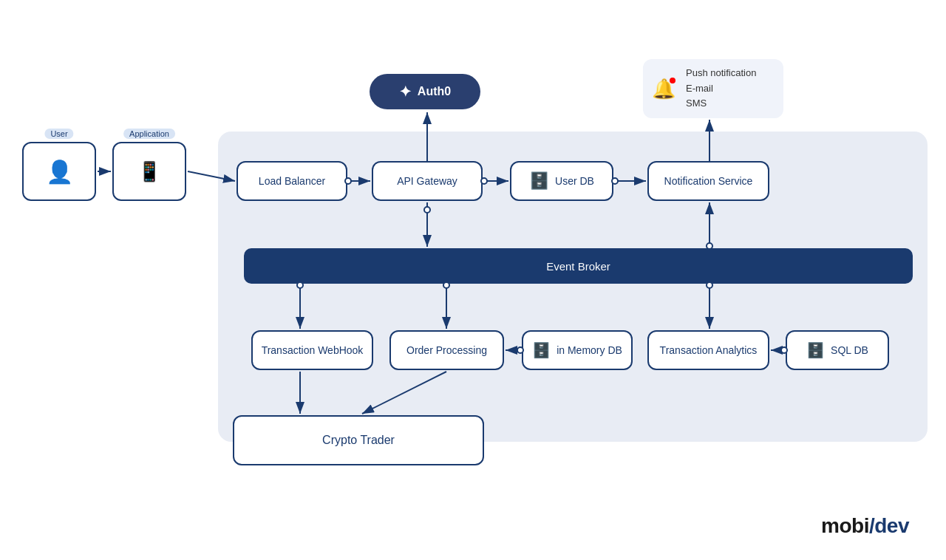 The image size is (946, 560). Describe the element at coordinates (149, 171) in the screenshot. I see `phone-icon: 📱` at that location.